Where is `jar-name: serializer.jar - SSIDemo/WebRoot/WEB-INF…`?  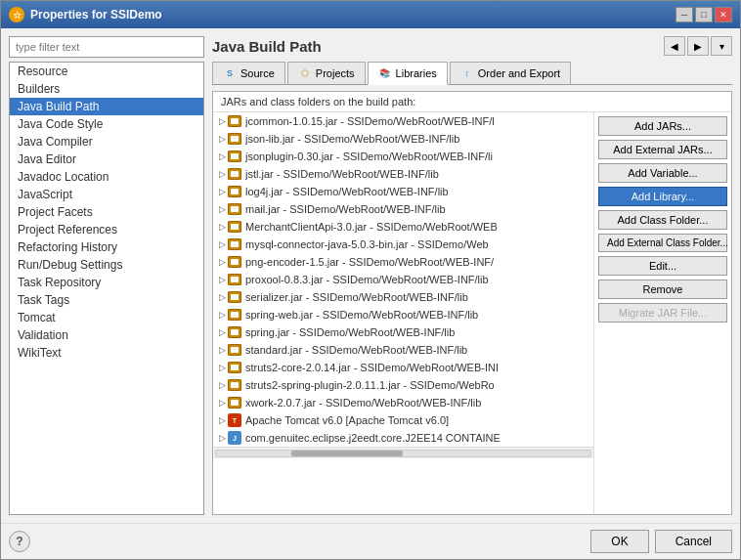
jar-name: serializer.jar - SSIDemo/WebRoot/WEB-INF… is located at coordinates (357, 297).